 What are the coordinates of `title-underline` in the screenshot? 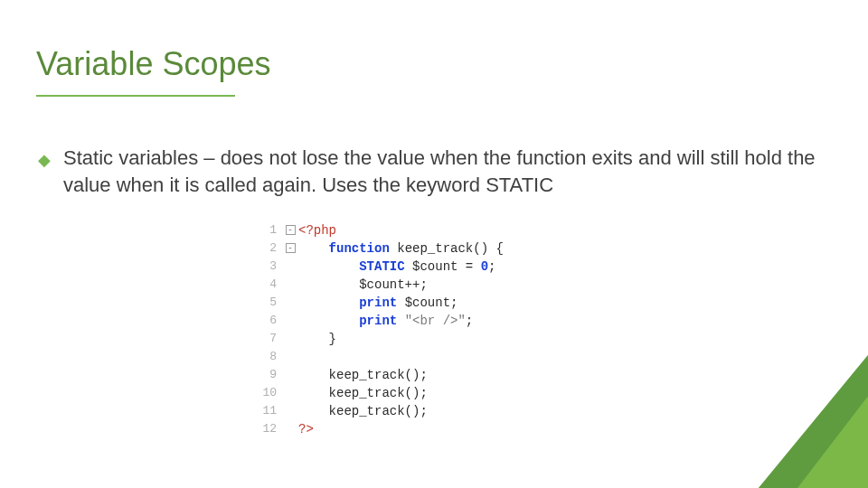 It's located at (136, 96).